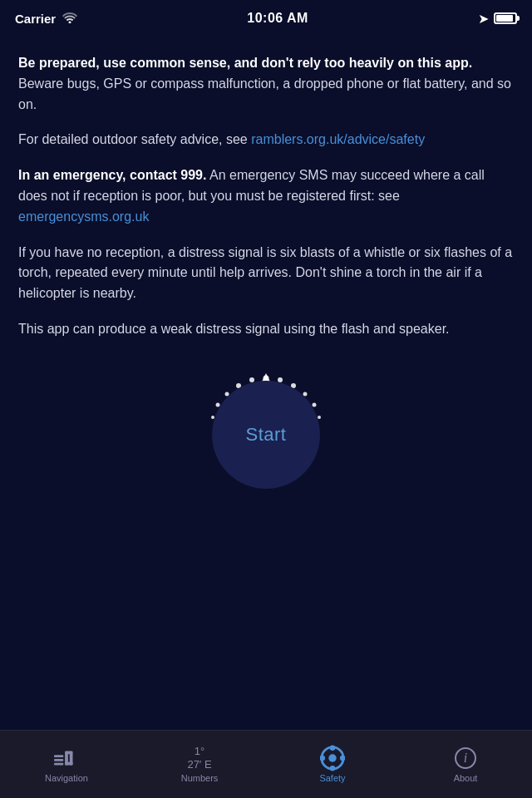 Image resolution: width=532 pixels, height=798 pixels. I want to click on signal-paragraph: This app can produce a weak distress sig…, so click(266, 329).